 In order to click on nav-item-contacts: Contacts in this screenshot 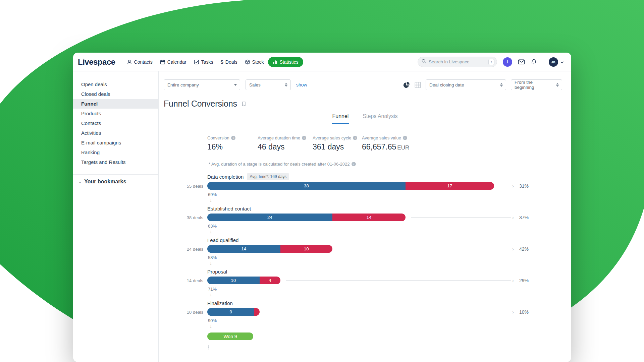, I will do `click(140, 62)`.